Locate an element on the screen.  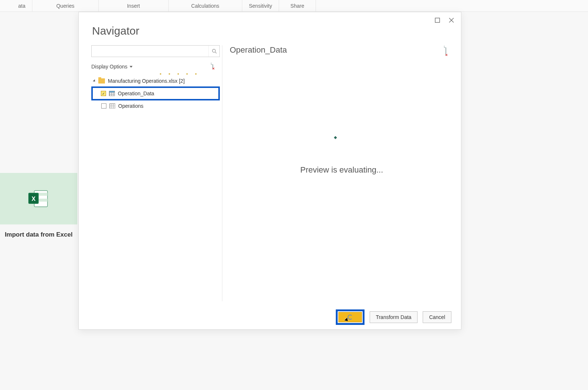
display-options-label: Display Options is located at coordinates (109, 67).